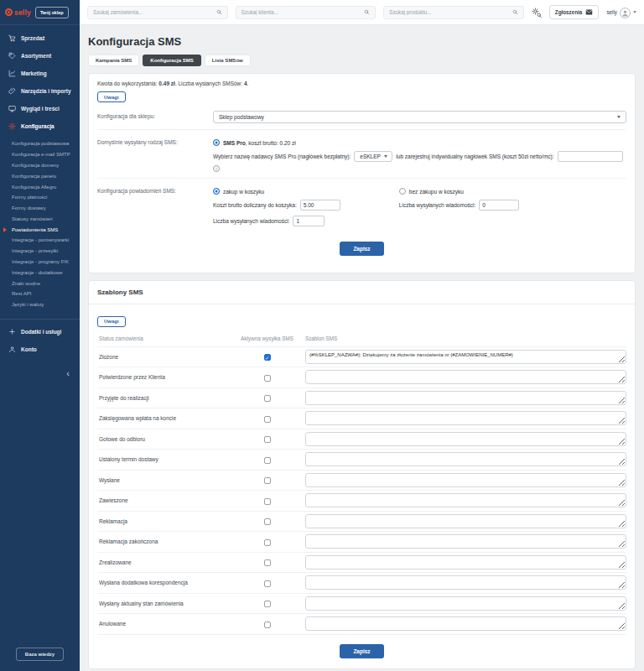 This screenshot has width=644, height=671. Describe the element at coordinates (40, 91) in the screenshot. I see `sidebar-item-narzedzia: Narzędzia i importy` at that location.